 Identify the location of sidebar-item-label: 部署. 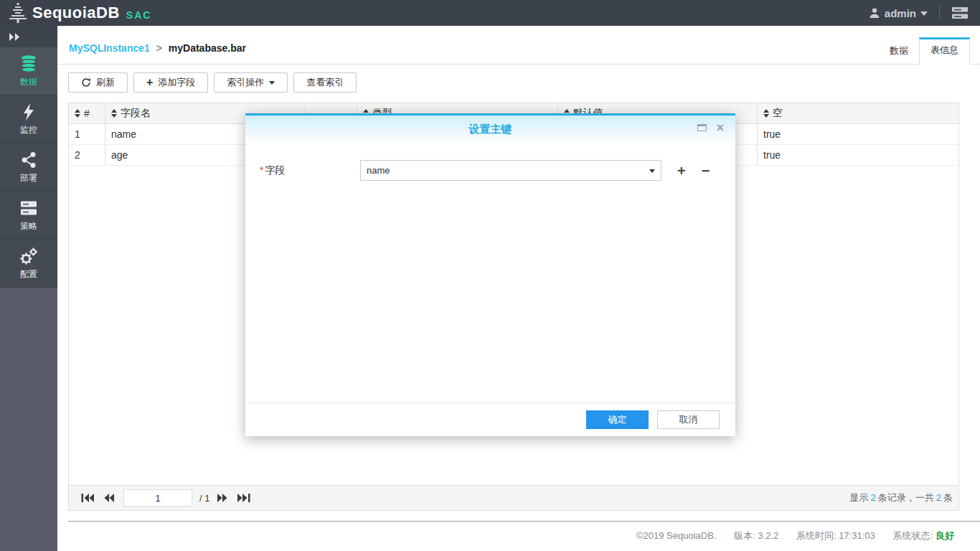
(29, 178).